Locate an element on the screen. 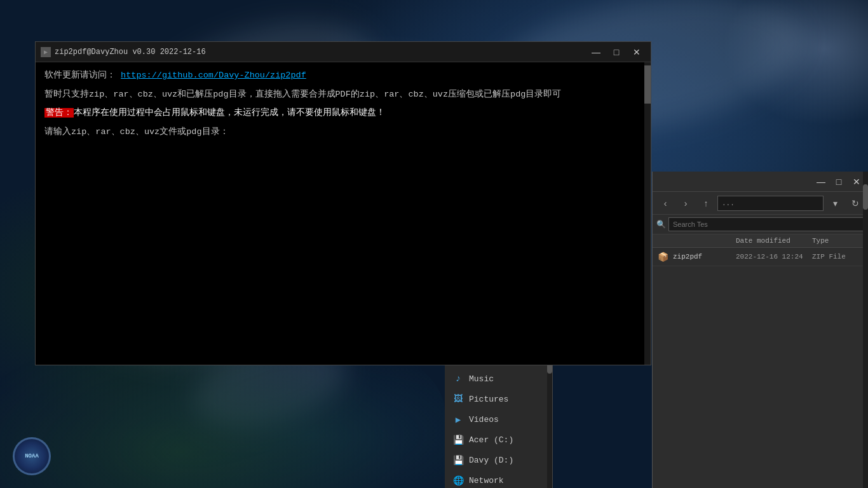 The image size is (868, 488). terminal-scrollbar-thumb is located at coordinates (648, 85).